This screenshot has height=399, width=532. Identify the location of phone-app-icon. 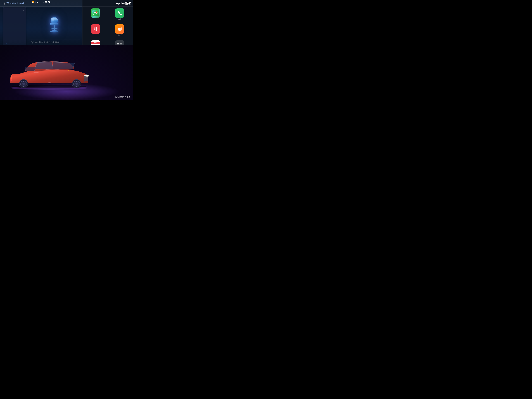
(120, 13).